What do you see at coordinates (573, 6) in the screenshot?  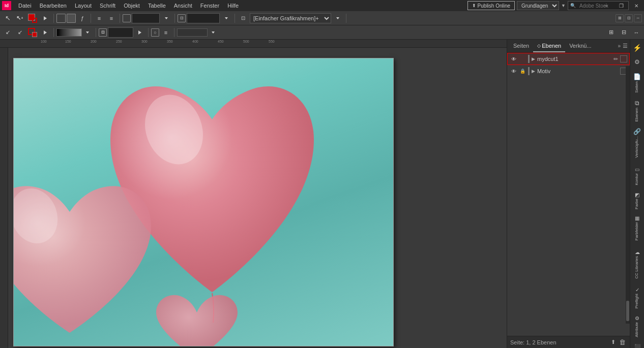 I see `search-icon: 🔍` at bounding box center [573, 6].